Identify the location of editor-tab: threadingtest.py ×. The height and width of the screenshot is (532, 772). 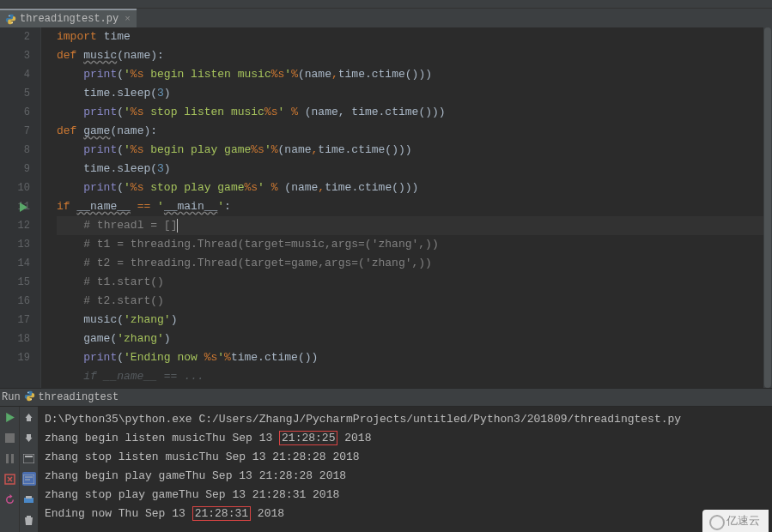
(69, 18).